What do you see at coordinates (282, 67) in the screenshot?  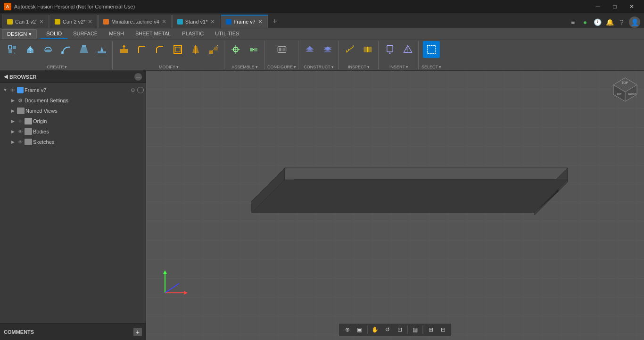 I see `configure-label: CONFIGURE ▾` at bounding box center [282, 67].